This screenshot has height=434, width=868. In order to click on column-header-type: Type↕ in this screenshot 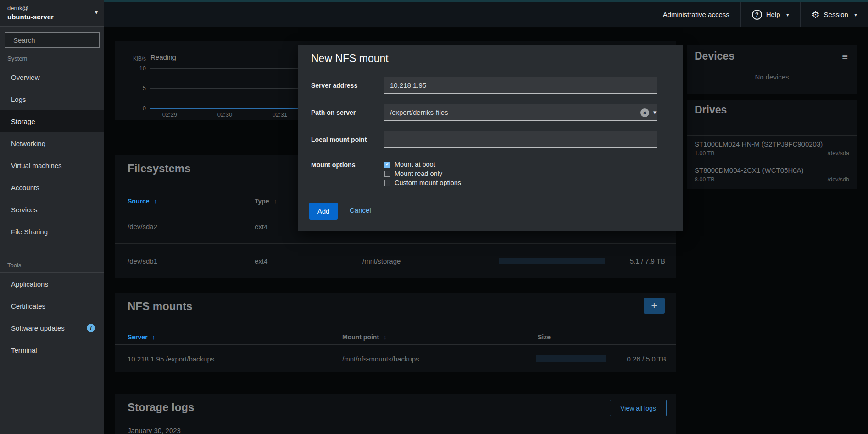, I will do `click(266, 201)`.